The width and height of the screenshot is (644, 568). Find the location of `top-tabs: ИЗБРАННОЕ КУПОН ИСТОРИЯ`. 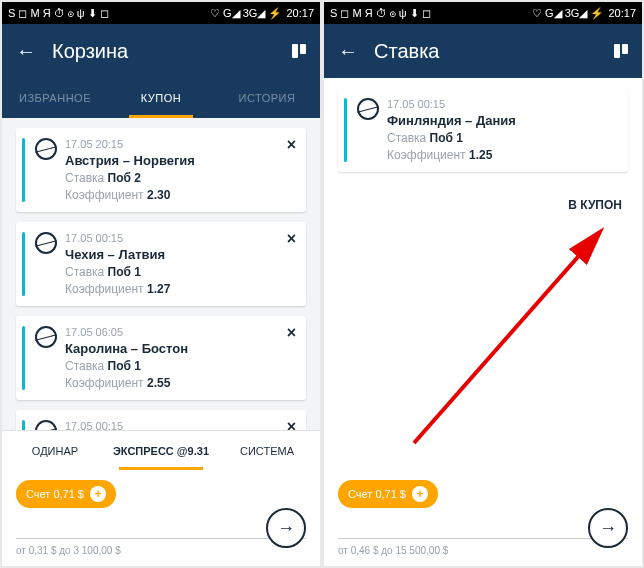

top-tabs: ИЗБРАННОЕ КУПОН ИСТОРИЯ is located at coordinates (161, 98).